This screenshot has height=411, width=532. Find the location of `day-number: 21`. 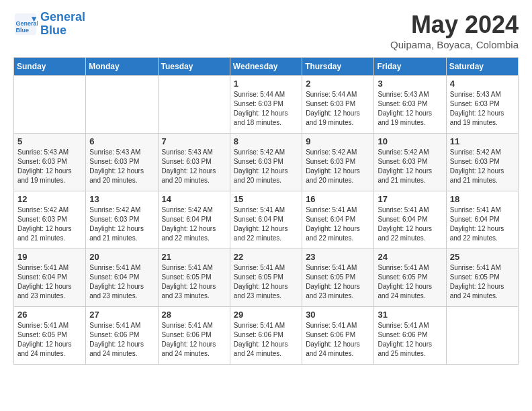

day-number: 21 is located at coordinates (194, 257).